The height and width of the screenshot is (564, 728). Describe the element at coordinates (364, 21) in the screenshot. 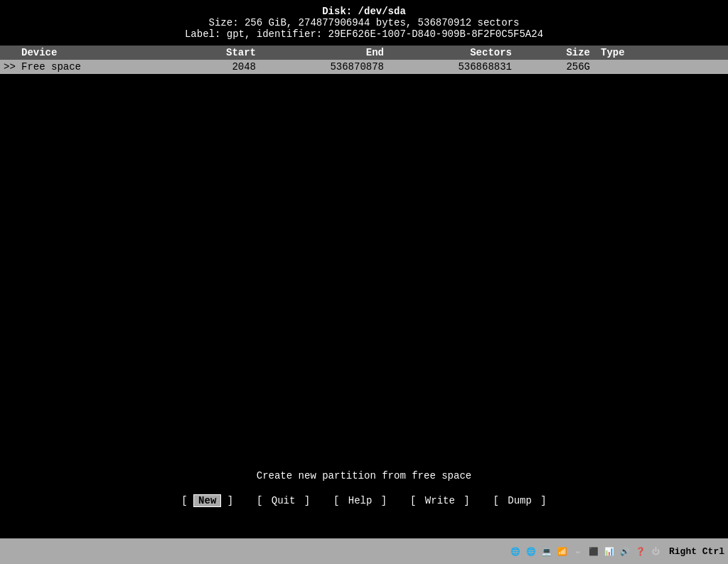

I see `disk-info: Disk: /dev/sda Size: 256 GiB, 2748779069…` at that location.